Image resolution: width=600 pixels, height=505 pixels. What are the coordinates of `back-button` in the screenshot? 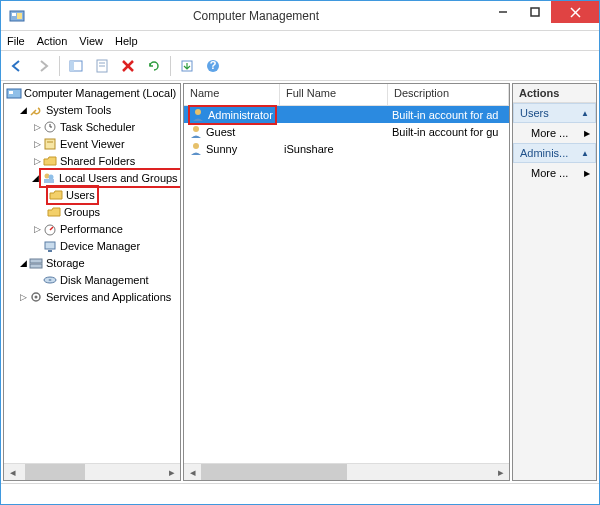 It's located at (17, 66).